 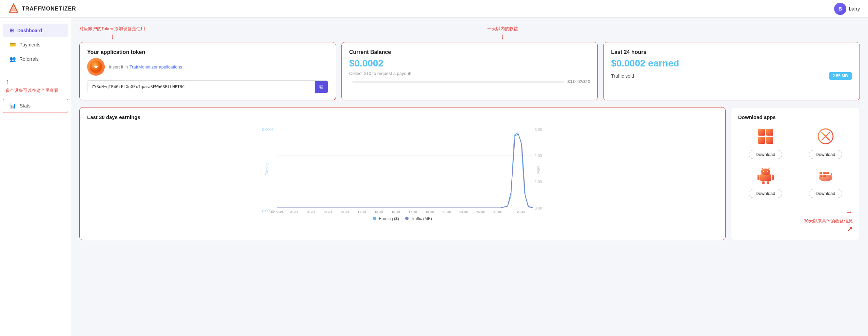 What do you see at coordinates (732, 76) in the screenshot?
I see `traffic-row: Traffic sold 2.55 MB` at bounding box center [732, 76].